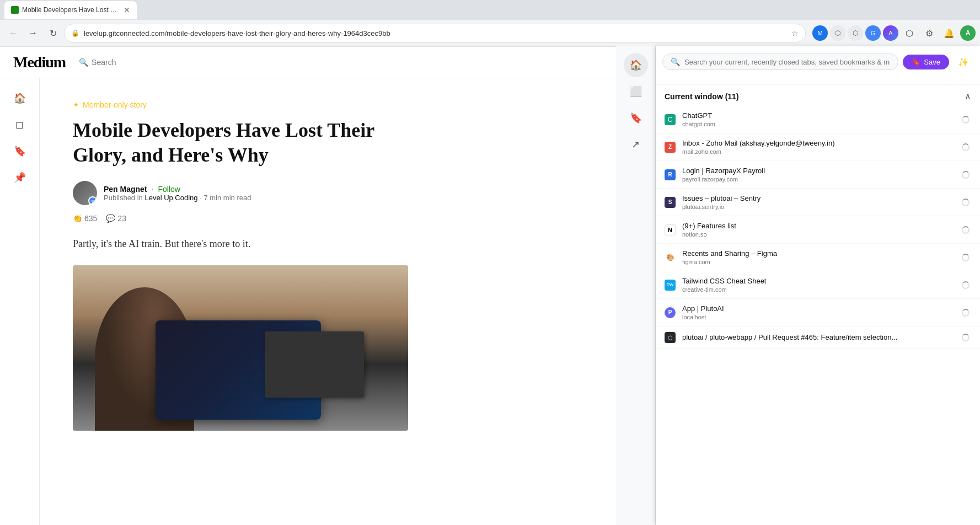 The width and height of the screenshot is (980, 525). Describe the element at coordinates (93, 201) in the screenshot. I see `author-publication-badge: ∞` at that location.